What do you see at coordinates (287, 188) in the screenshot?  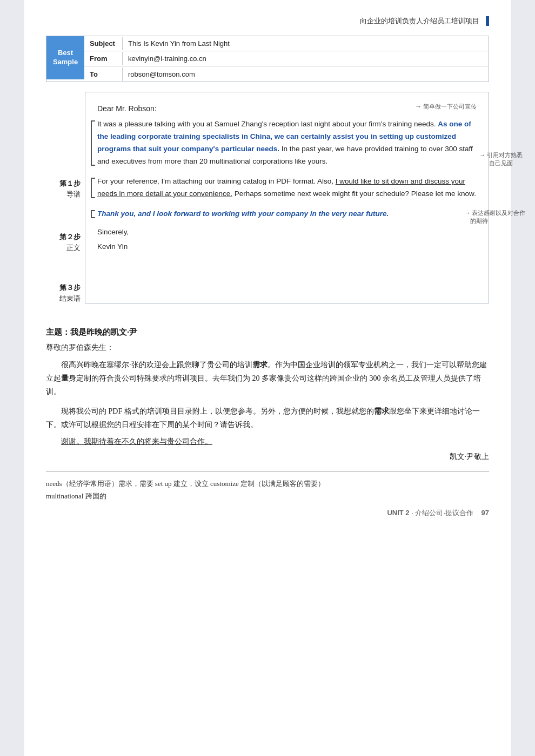 I see `para2-wrap: For your reference, I'm attaching our tr…` at bounding box center [287, 188].